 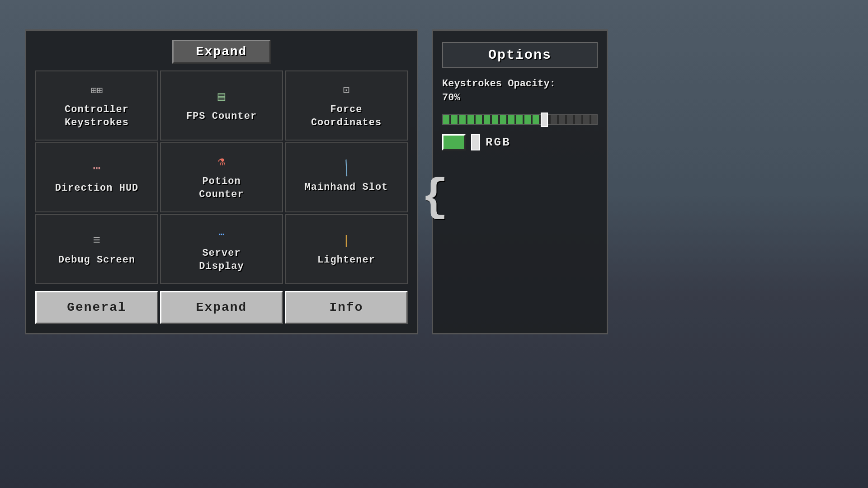 I want to click on opacity-label: Keystrokes Opacity:70%, so click(x=520, y=91).